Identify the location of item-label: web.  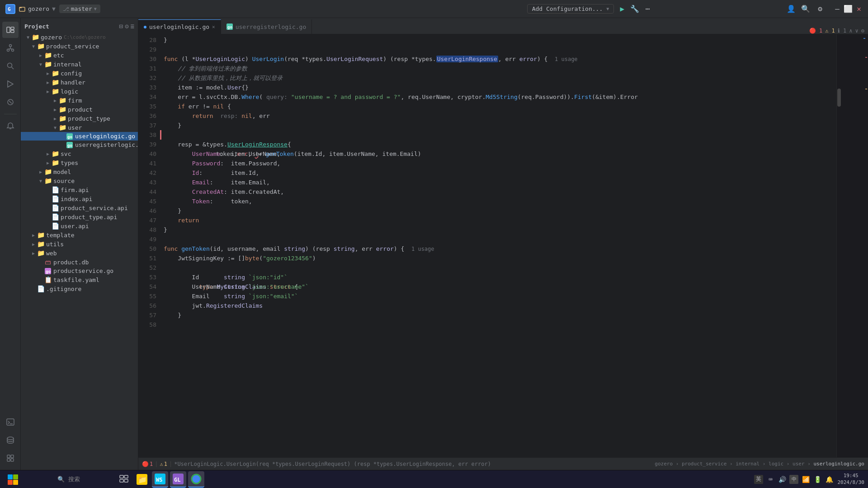
(52, 253).